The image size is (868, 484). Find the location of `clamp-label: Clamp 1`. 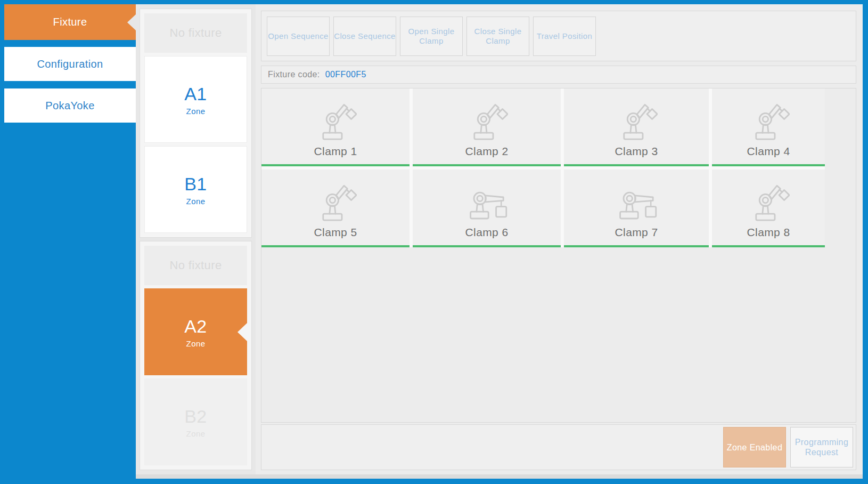

clamp-label: Clamp 1 is located at coordinates (335, 151).